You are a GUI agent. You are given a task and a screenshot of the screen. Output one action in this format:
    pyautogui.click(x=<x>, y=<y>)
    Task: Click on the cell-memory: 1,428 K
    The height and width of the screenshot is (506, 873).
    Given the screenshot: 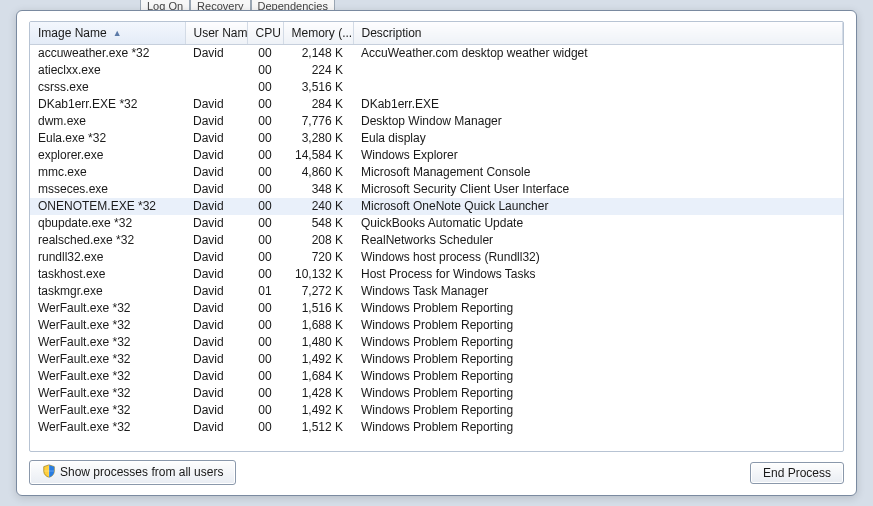 What is the action you would take?
    pyautogui.click(x=318, y=394)
    